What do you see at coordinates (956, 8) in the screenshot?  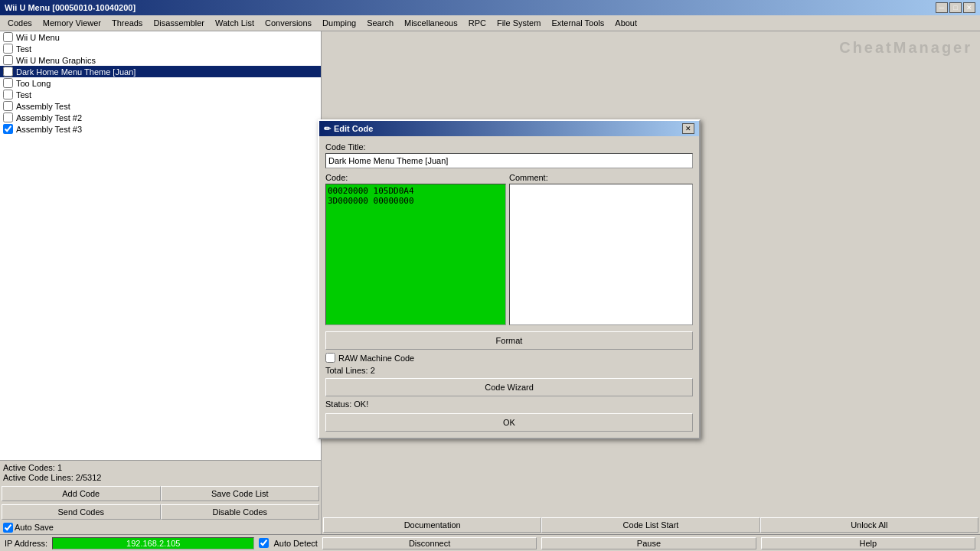 I see `title-bar-buttons: ─ □ ✕` at bounding box center [956, 8].